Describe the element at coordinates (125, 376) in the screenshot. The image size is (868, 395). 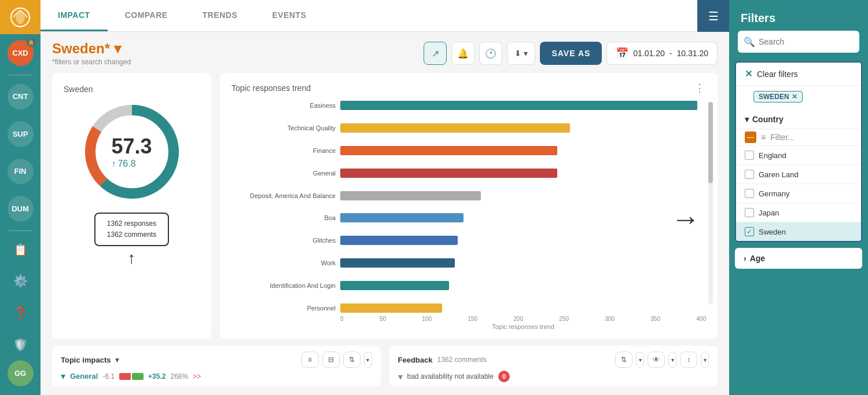
I see `bar-negative` at that location.